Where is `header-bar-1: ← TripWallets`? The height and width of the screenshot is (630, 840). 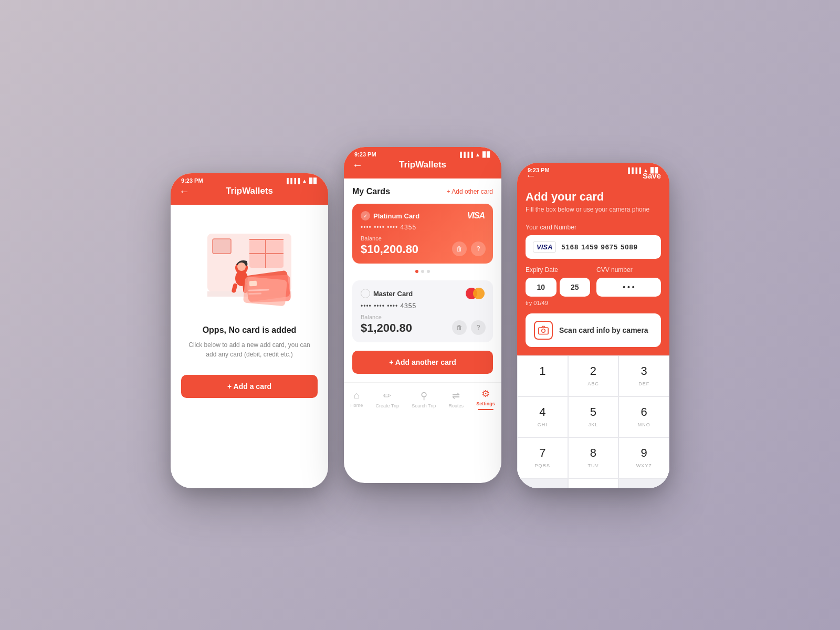
header-bar-1: ← TripWallets is located at coordinates (249, 195).